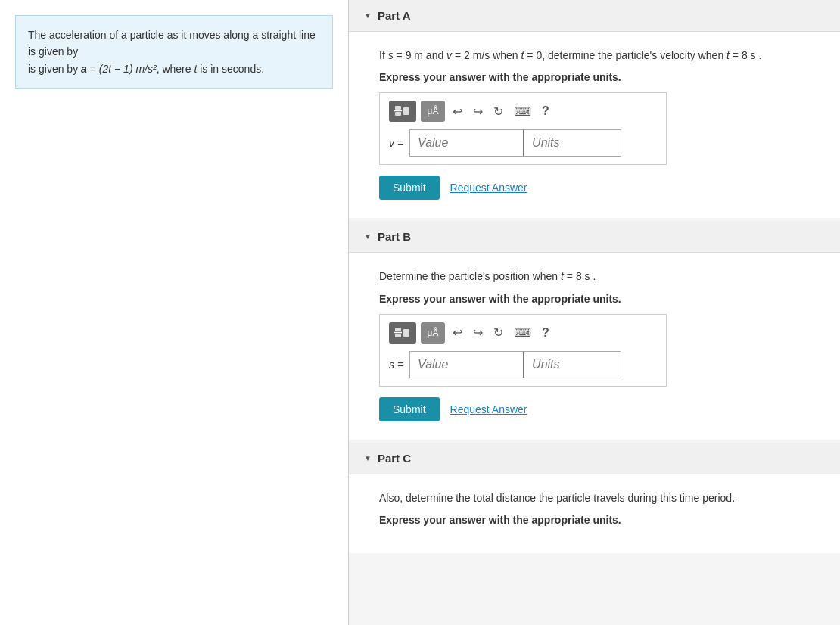 Image resolution: width=840 pixels, height=625 pixels. I want to click on undo-icon-b: ↩, so click(457, 333).